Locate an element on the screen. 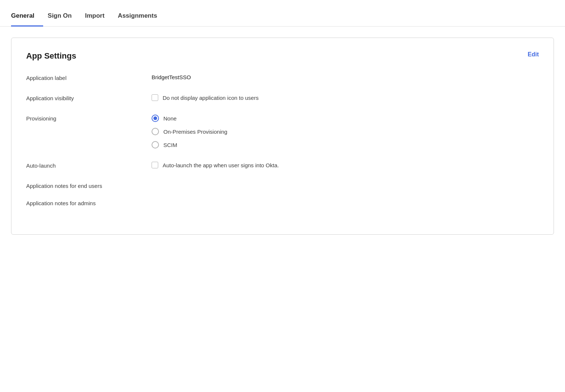 This screenshot has height=392, width=565. tab-import: Import is located at coordinates (99, 19).